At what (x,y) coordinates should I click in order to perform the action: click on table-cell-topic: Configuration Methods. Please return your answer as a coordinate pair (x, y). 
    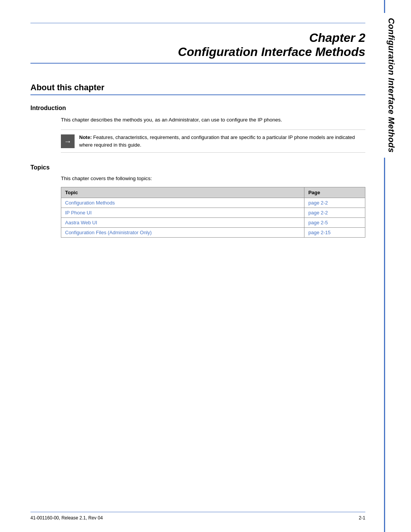
    Looking at the image, I should click on (183, 203).